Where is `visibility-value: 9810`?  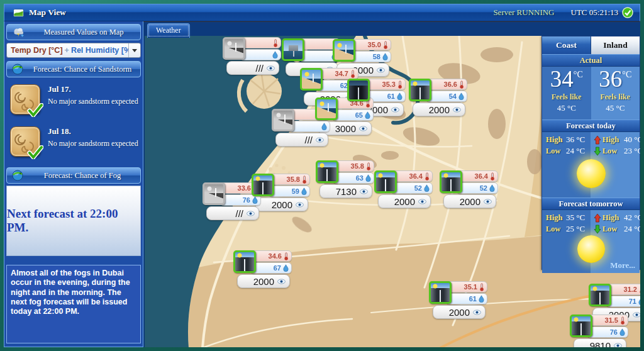 visibility-value: 9810 is located at coordinates (600, 344).